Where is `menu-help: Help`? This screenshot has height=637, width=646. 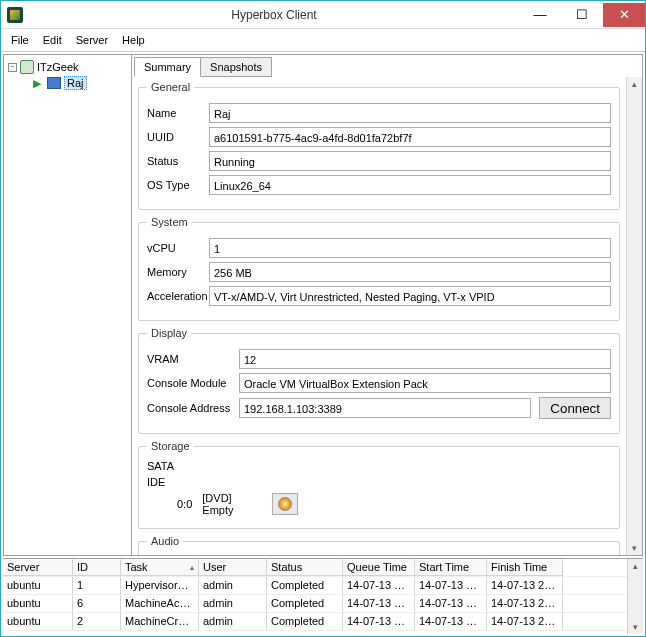 menu-help: Help is located at coordinates (134, 40).